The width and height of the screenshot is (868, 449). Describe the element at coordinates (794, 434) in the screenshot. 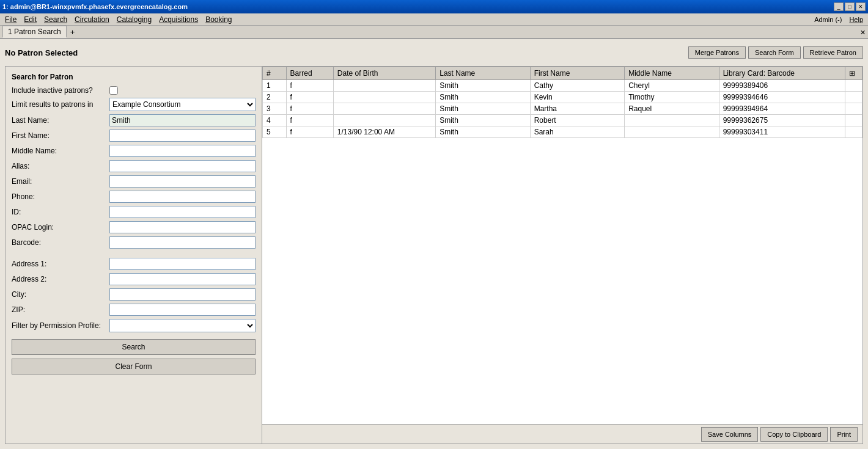

I see `copy-clipboard-button: Copy to Clipboard` at that location.